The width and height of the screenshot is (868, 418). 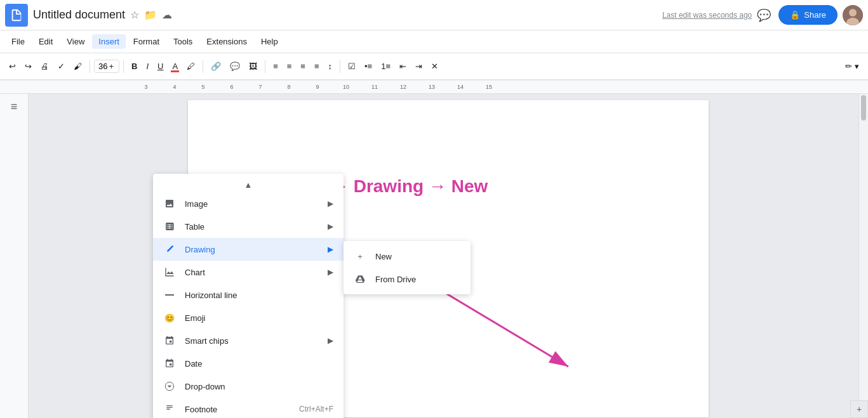 I want to click on menu-item-date: Date, so click(x=248, y=363).